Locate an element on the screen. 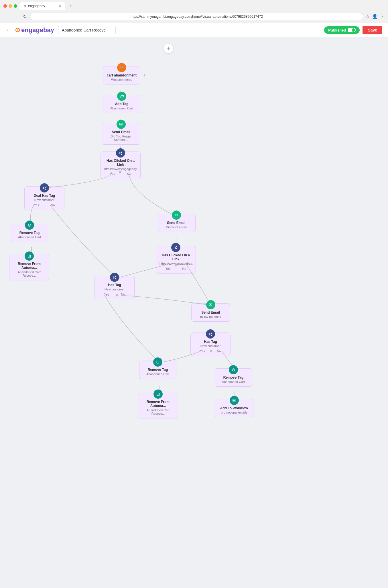  remove-from-auto-1-node: ⊞ Remove From Automa... Abandoned Cart R… is located at coordinates (29, 268).